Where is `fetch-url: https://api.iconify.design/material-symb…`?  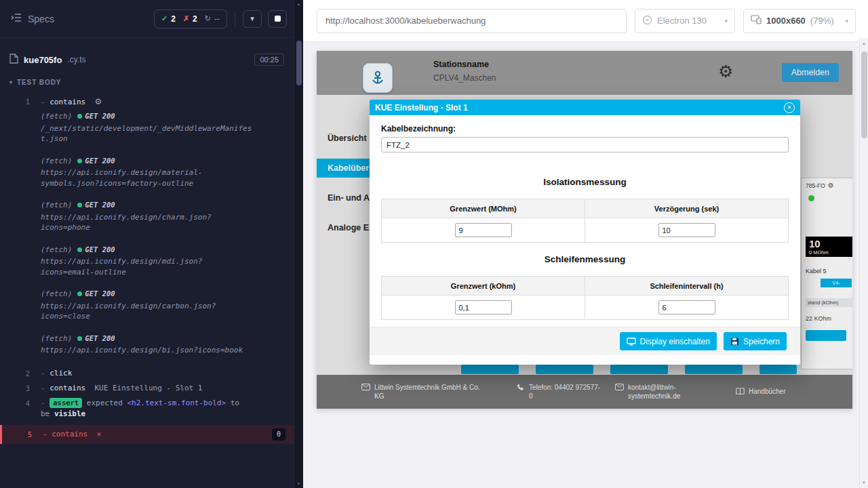
fetch-url: https://api.iconify.design/material-symb… is located at coordinates (146, 178).